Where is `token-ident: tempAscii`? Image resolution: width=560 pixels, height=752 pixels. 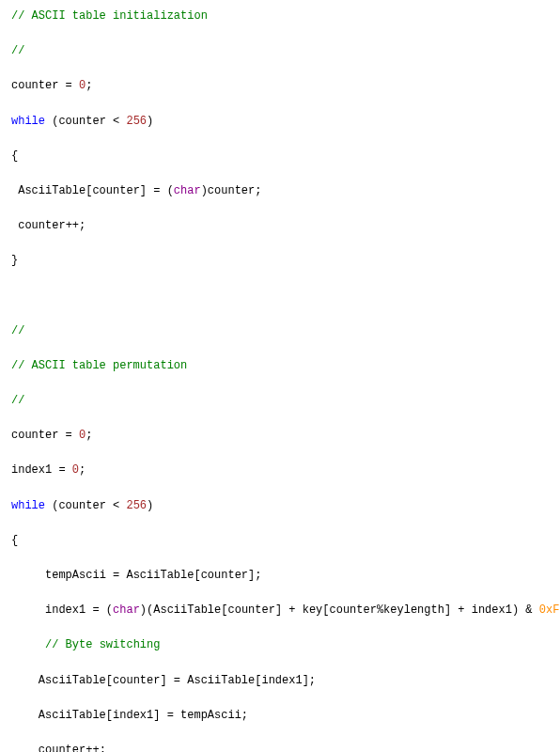 token-ident: tempAscii is located at coordinates (75, 575).